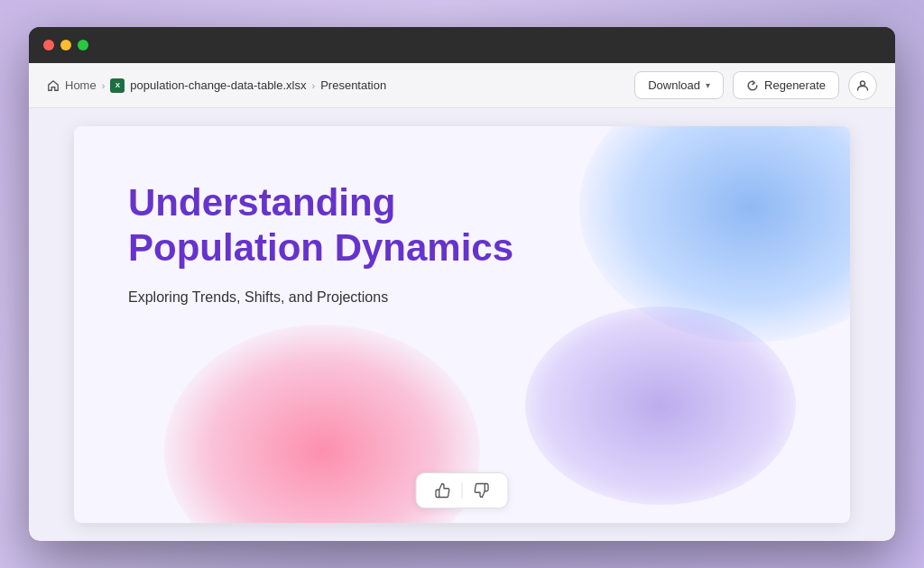 Image resolution: width=924 pixels, height=568 pixels. Describe the element at coordinates (795, 85) in the screenshot. I see `regenerate-label: Regenerate` at that location.